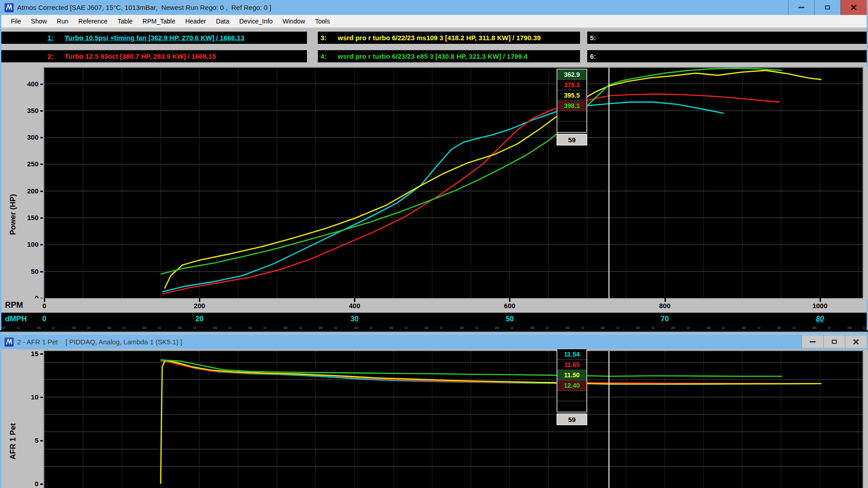 This screenshot has width=868, height=488. I want to click on rpm-axis-row: RPM 02004006008001000, so click(434, 305).